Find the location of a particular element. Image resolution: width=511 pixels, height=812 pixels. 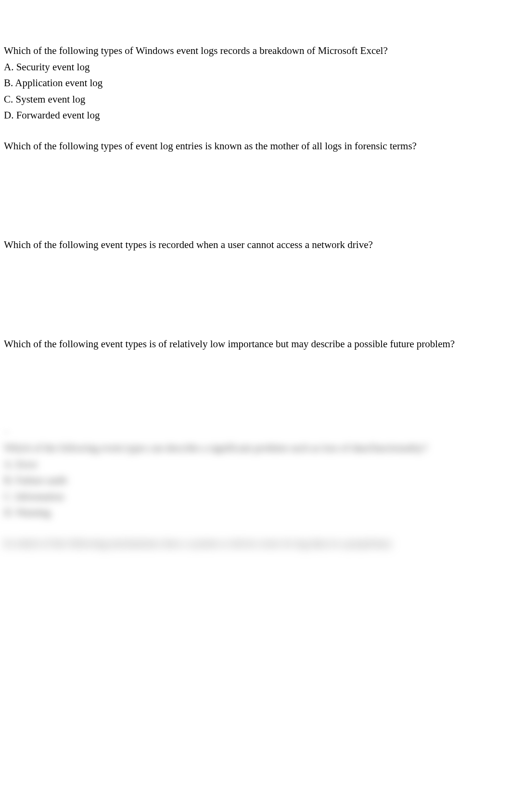

question-1: Which of the following types of Windows … is located at coordinates (256, 83).